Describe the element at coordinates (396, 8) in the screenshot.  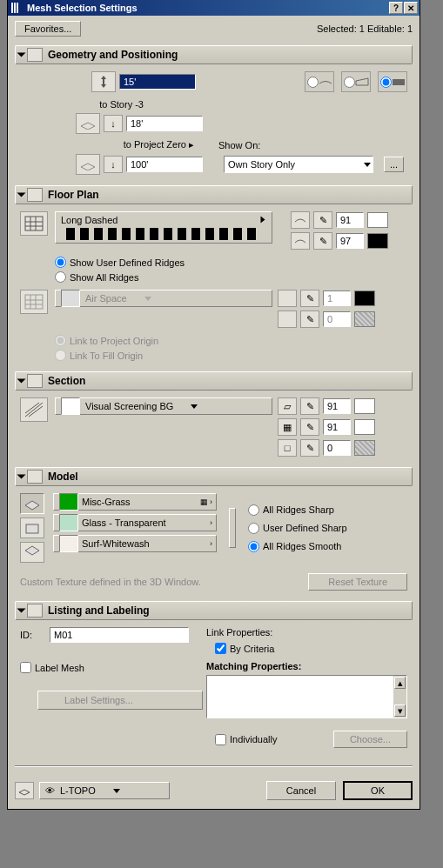
I see `help-button: ?` at that location.